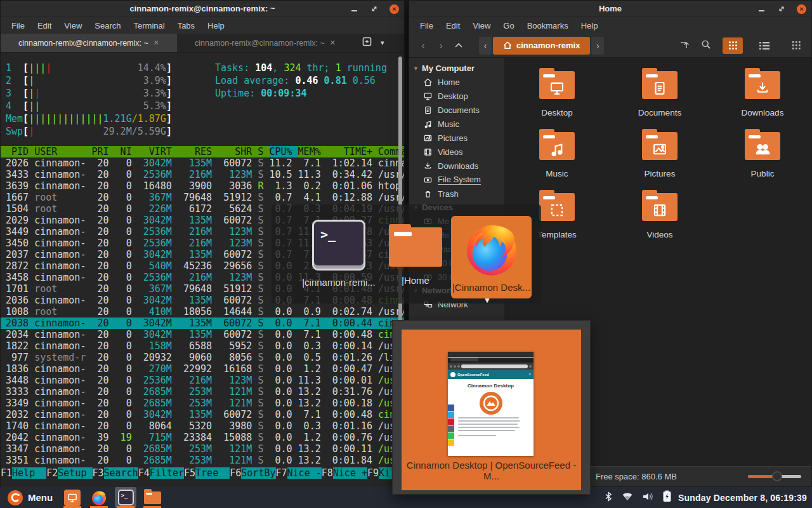  What do you see at coordinates (457, 124) in the screenshot?
I see `sidebar-item-music: Music` at bounding box center [457, 124].